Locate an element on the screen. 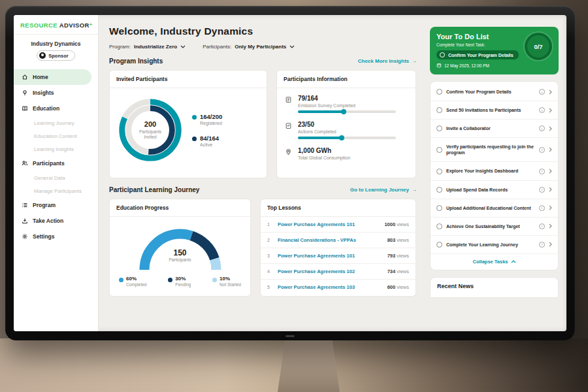 Image resolution: width=588 pixels, height=392 pixels. sidebar-item-participants: Participants is located at coordinates (56, 163).